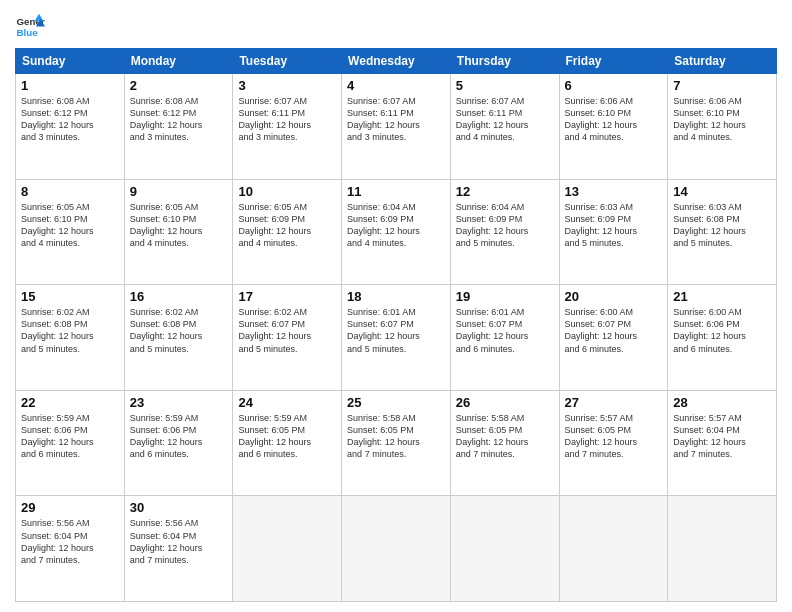 This screenshot has width=792, height=612. Describe the element at coordinates (288, 338) in the screenshot. I see `calendar-cell: 17Sunrise: 6:02 AMSunset: 6:07 PMDayligh…` at that location.